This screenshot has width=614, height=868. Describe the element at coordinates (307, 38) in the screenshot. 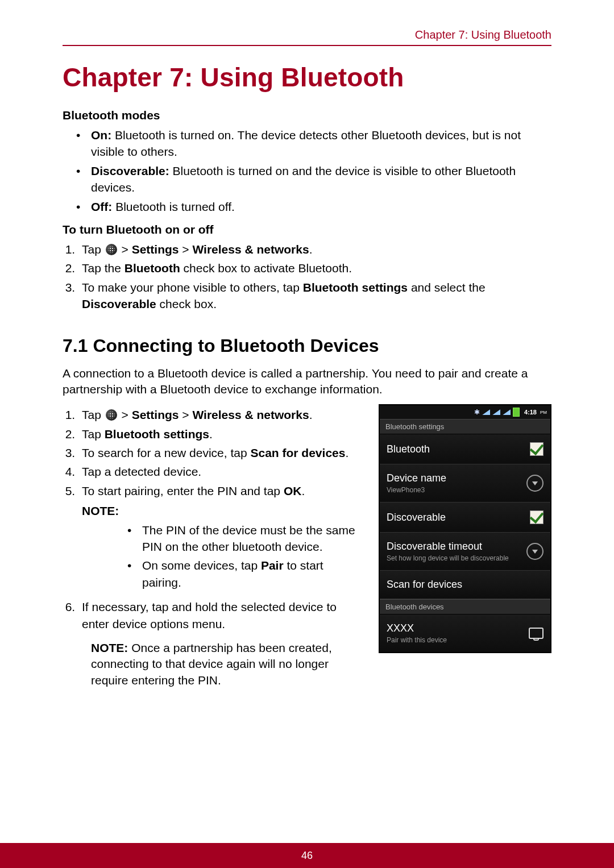

I see `page-header: Chapter 7: Using Bluetooth` at that location.